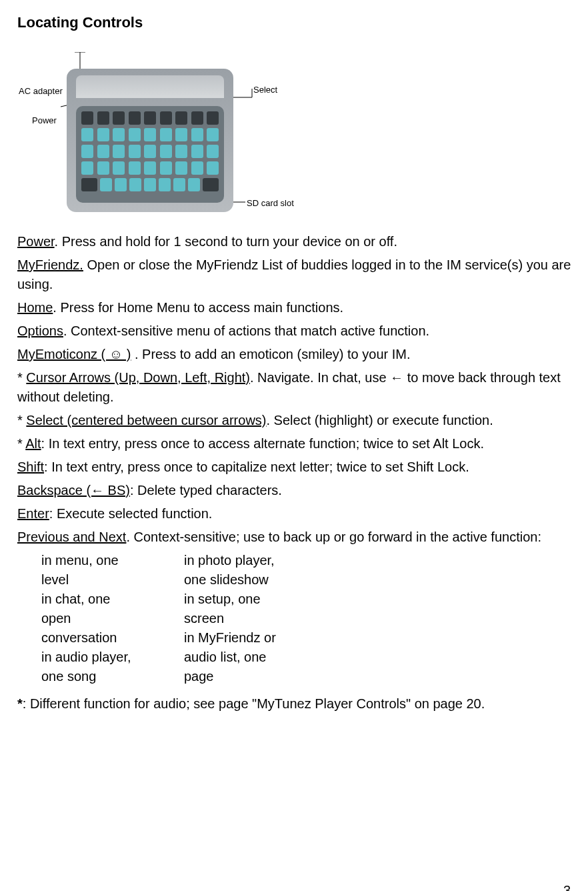 This screenshot has width=588, height=891. What do you see at coordinates (33, 514) in the screenshot?
I see `term-enter: Enter` at bounding box center [33, 514].